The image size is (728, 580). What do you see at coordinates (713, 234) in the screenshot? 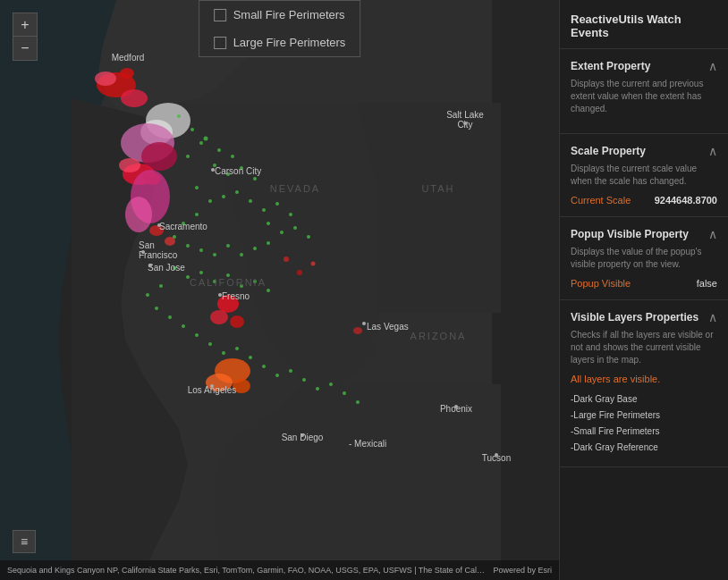
I see `popup-collapse-button: ∧` at bounding box center [713, 234].